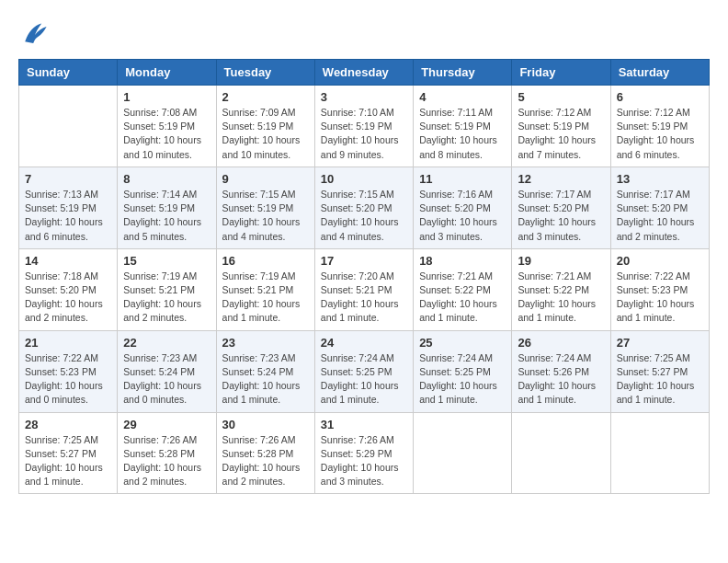 This screenshot has width=728, height=563. I want to click on calendar-cell: 13Sunrise: 7:17 AM Sunset: 5:20 PM Dayli…, so click(660, 208).